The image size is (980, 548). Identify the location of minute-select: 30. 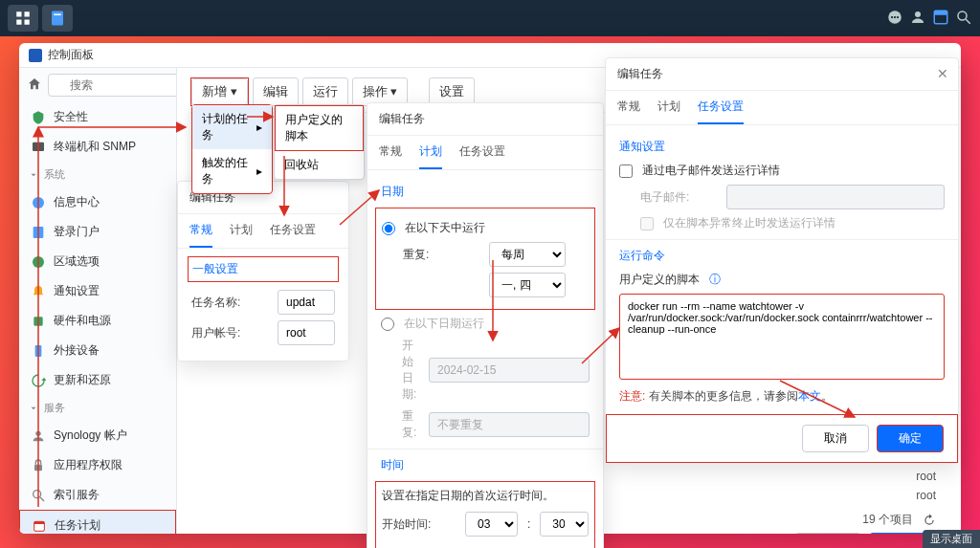
(565, 524).